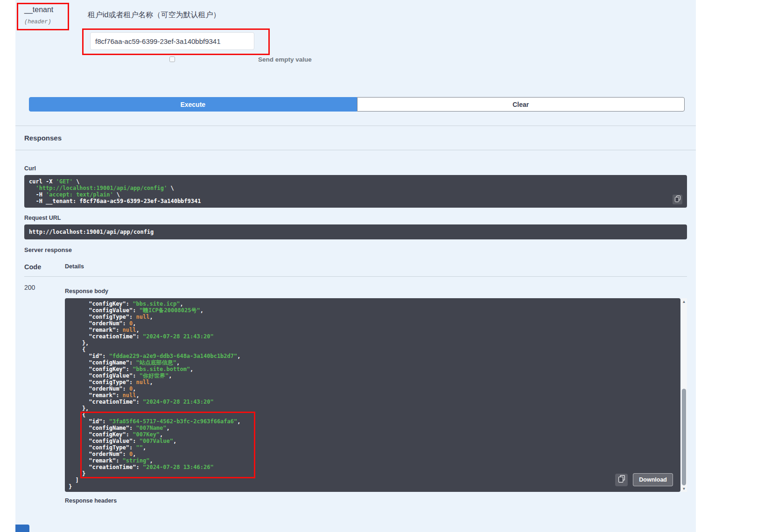  Describe the element at coordinates (387, 15) in the screenshot. I see `parameter-description: 租户id或者租户名称（可空为默认租户）` at that location.